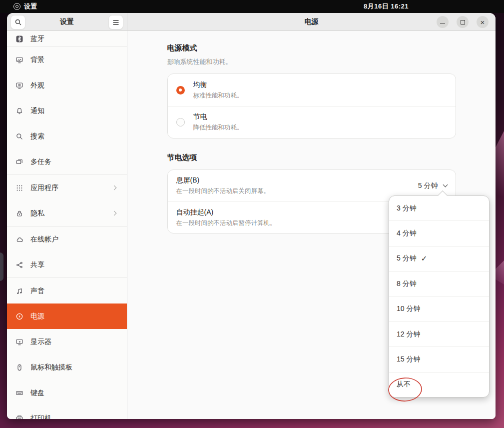 This screenshot has width=504, height=428. What do you see at coordinates (312, 22) in the screenshot?
I see `content-header: 电源 ×` at bounding box center [312, 22].